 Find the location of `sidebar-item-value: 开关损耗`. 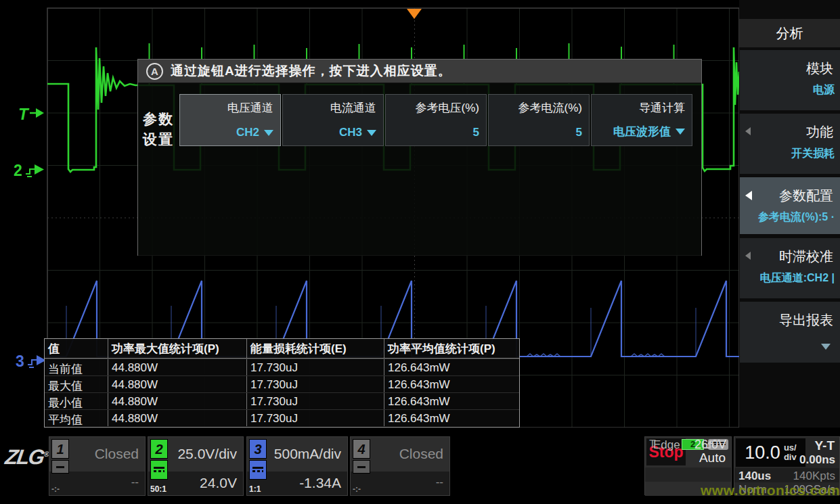

sidebar-item-value: 开关损耗 is located at coordinates (813, 154).